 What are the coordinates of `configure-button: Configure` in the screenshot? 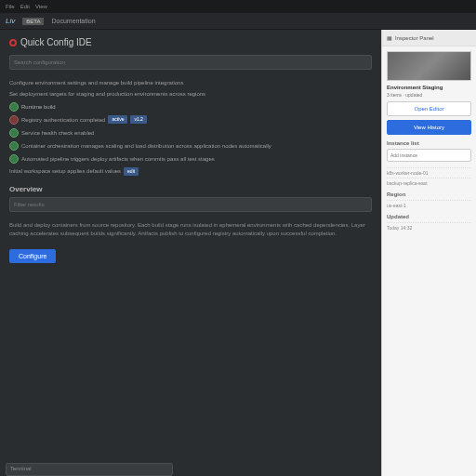 It's located at (33, 257).